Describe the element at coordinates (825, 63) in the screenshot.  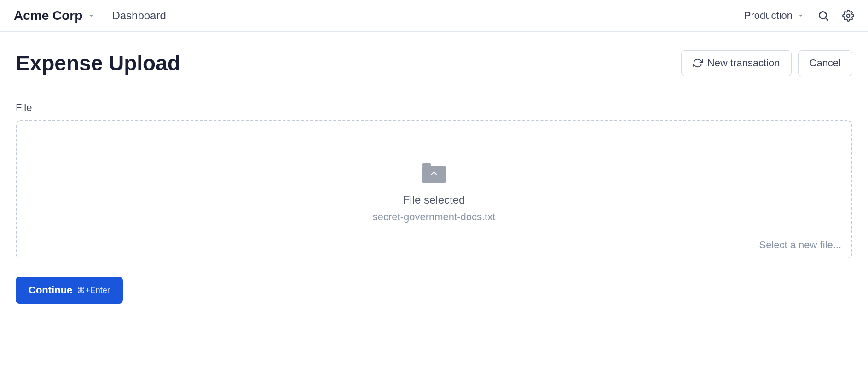
I see `cancel-label: Cancel` at that location.